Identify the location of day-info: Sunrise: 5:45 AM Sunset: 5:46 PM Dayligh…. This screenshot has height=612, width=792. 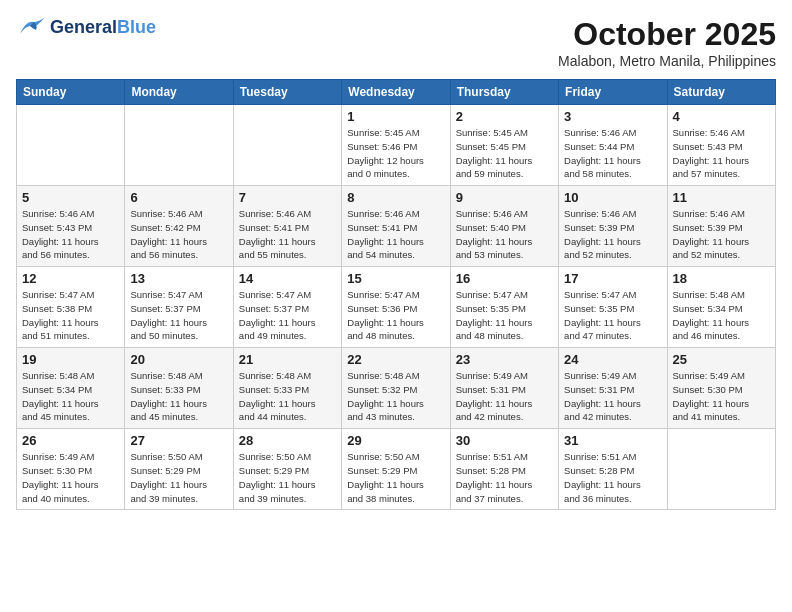
(396, 154).